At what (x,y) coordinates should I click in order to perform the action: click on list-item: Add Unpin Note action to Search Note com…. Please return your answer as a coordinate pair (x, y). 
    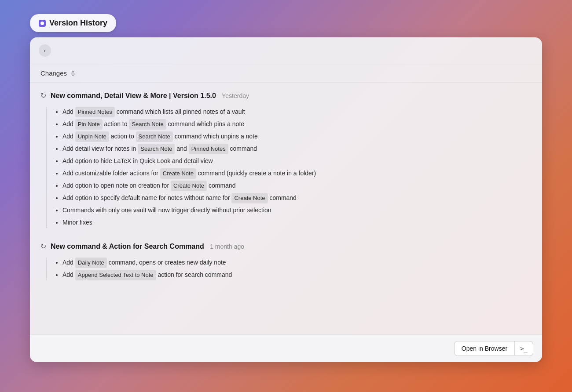
    Looking at the image, I should click on (297, 137).